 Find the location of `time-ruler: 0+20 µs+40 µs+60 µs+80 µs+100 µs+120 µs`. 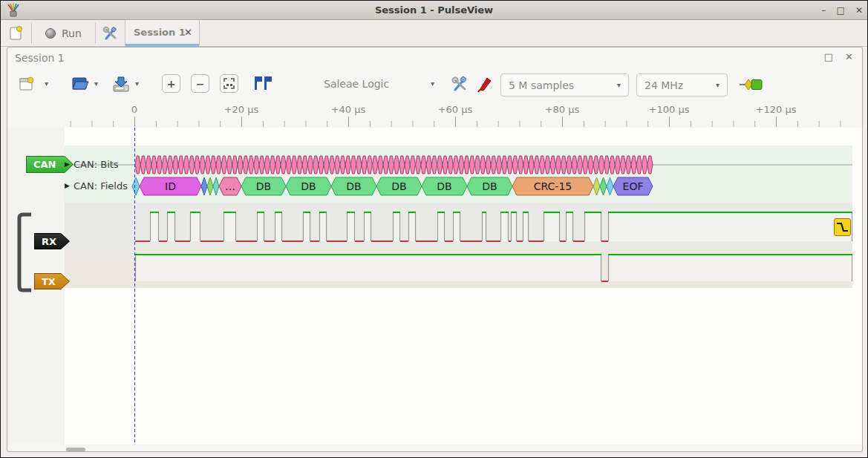

time-ruler: 0+20 µs+40 µs+60 µs+80 µs+100 µs+120 µs is located at coordinates (435, 115).